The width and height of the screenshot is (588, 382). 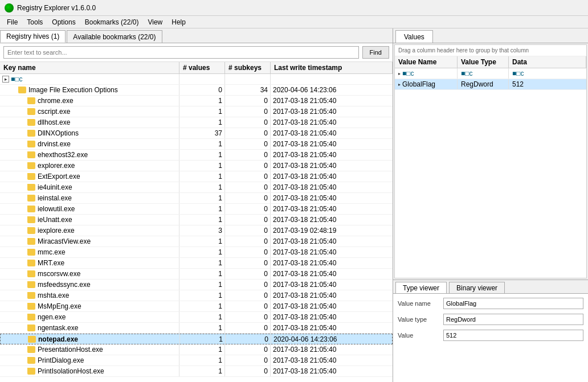 I want to click on menu-bookmarks: Bookmarks (22/0), so click(x=112, y=22).